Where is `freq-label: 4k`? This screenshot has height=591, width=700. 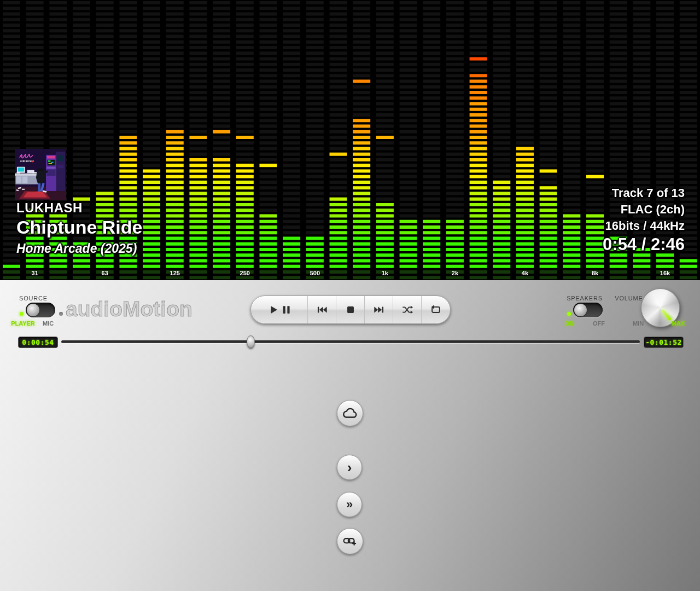 freq-label: 4k is located at coordinates (525, 273).